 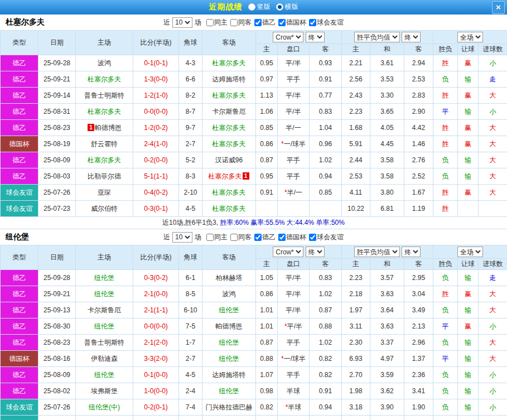 I want to click on odds-away: 1.02, so click(x=326, y=342).